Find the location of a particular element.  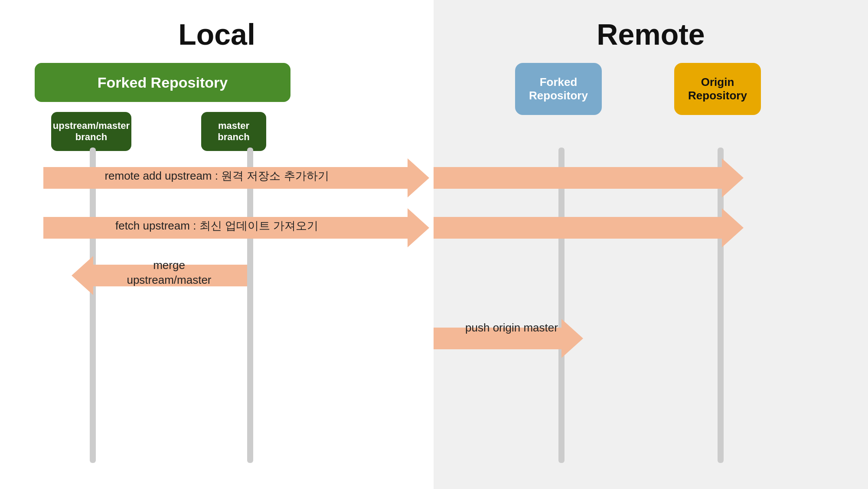

forked-remote-lifeline is located at coordinates (561, 305).